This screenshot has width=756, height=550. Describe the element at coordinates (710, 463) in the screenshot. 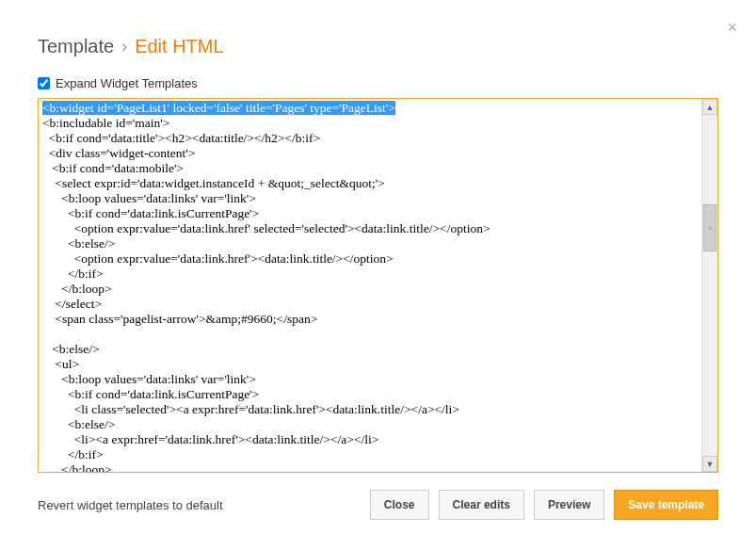

I see `scroll-down-arrow-icon: ▼` at that location.